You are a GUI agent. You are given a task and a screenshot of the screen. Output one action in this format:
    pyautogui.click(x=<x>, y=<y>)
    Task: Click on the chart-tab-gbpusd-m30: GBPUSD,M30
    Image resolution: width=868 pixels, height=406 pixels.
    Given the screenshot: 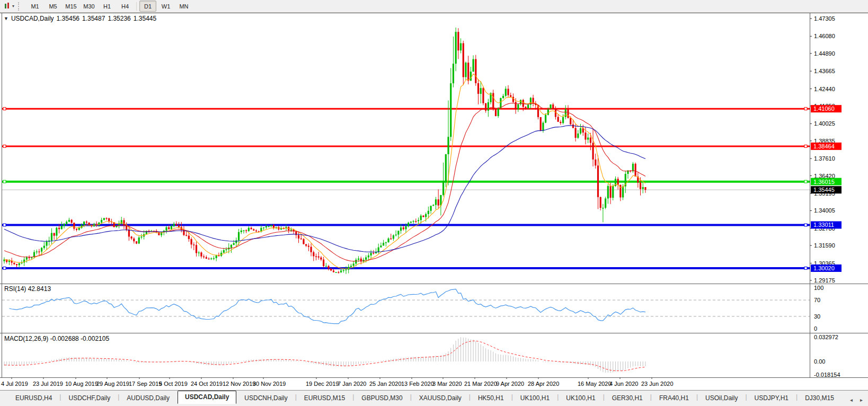 What is the action you would take?
    pyautogui.click(x=382, y=399)
    